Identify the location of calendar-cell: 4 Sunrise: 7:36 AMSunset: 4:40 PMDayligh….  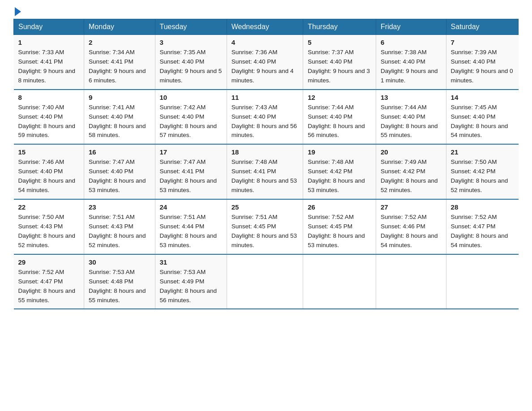
(265, 62).